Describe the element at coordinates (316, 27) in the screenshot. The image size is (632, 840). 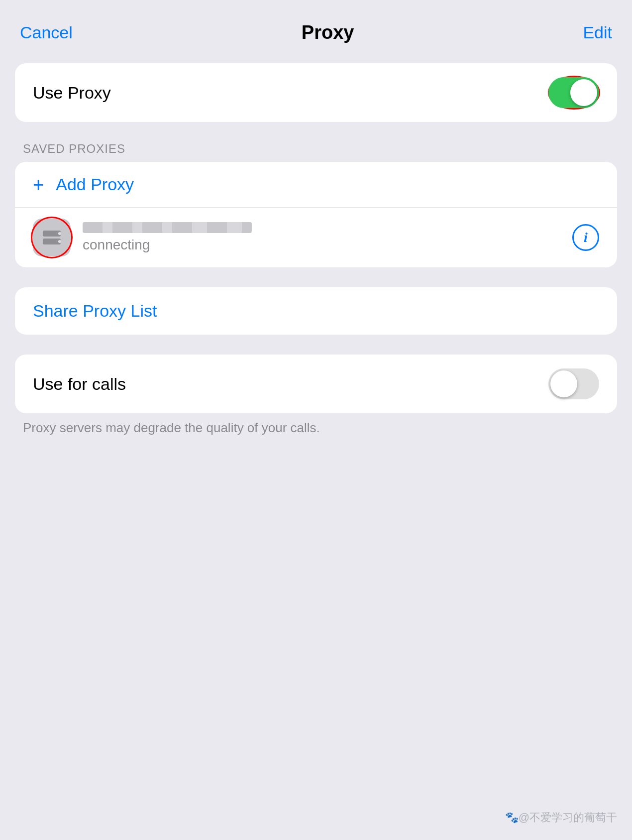
I see `nav-bar: Cancel Proxy Edit` at that location.